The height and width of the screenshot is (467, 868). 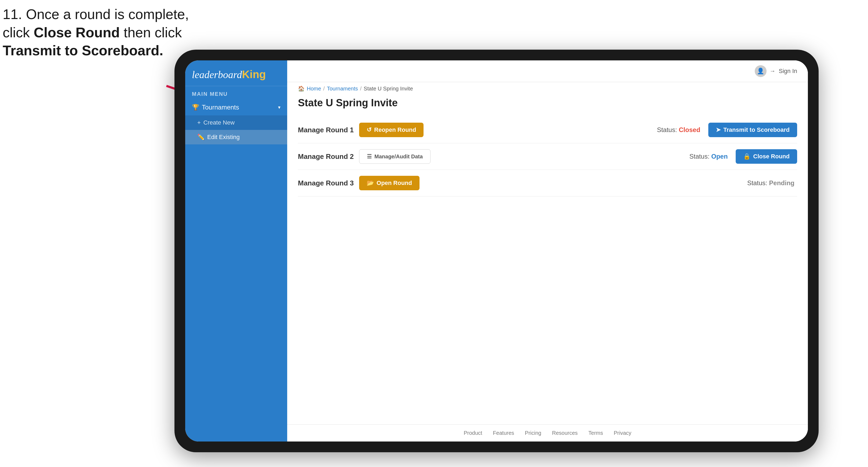 What do you see at coordinates (96, 32) in the screenshot?
I see `instruction-text-main: 11. Once a round is complete, click Clos…` at bounding box center [96, 32].